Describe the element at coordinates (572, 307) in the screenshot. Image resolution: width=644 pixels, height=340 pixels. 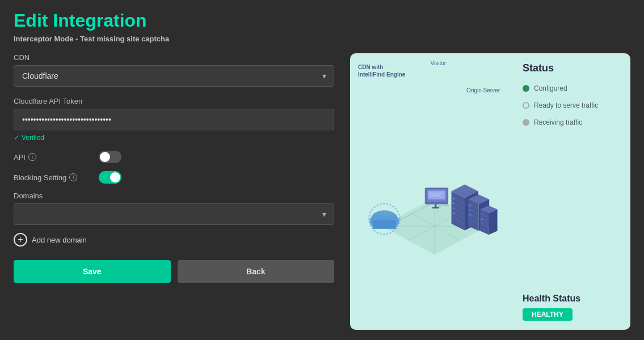
I see `health-section: Health Status HEALTHY` at that location.